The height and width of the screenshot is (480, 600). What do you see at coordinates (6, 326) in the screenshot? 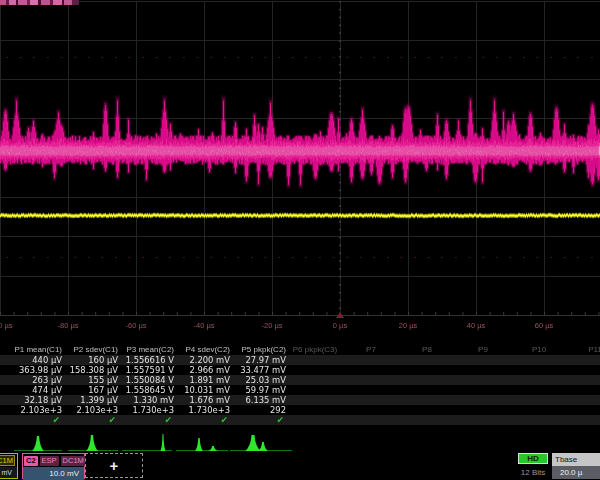
I see `time-axis-label: -100 µs` at bounding box center [6, 326].